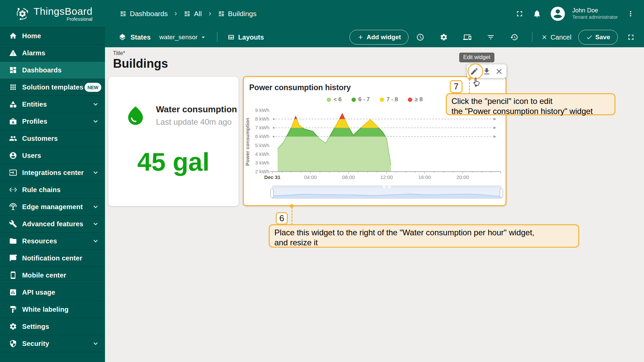  I want to click on home-icon, so click(13, 36).